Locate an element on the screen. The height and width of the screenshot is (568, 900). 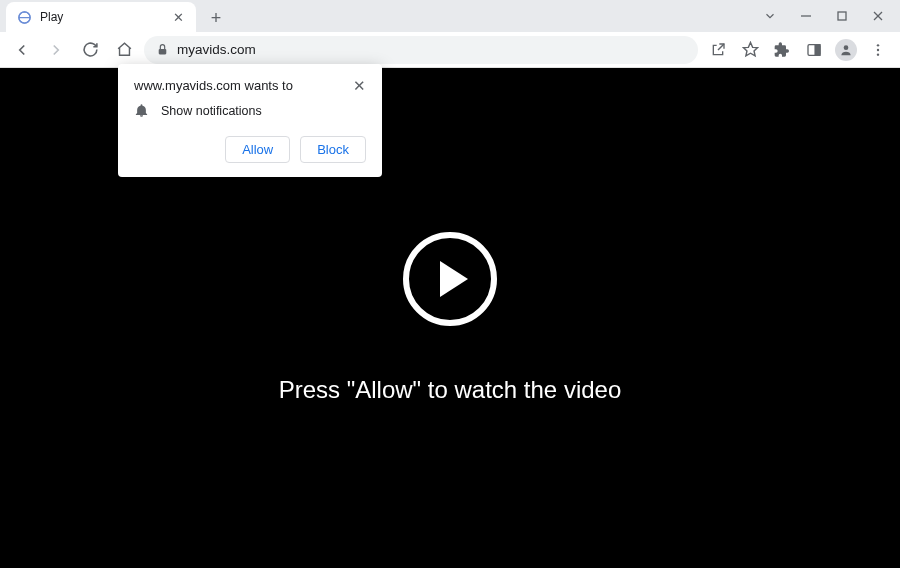
instruction-text: Press "Allow" to watch the video is located at coordinates (450, 390).